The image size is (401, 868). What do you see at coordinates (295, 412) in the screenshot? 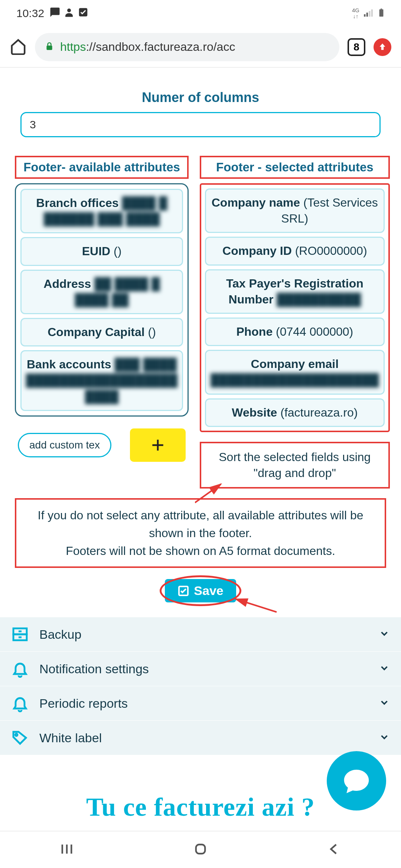
I see `attr-website: Website (factureaza.ro)` at bounding box center [295, 412].